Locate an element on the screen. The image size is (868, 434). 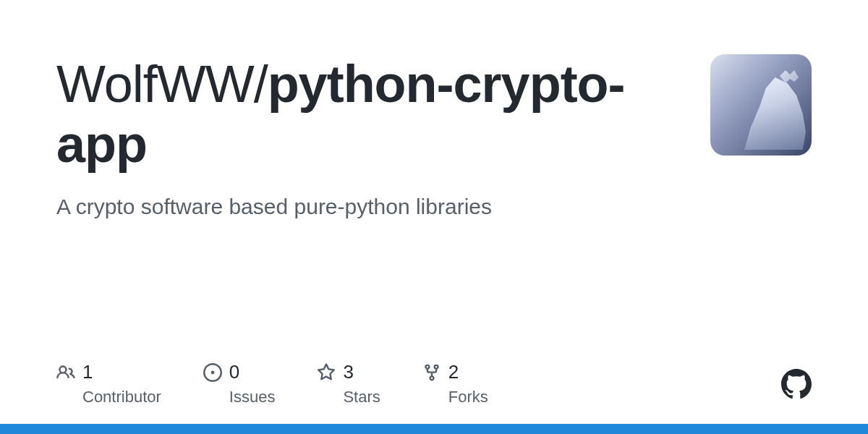
forks-label: Forks is located at coordinates (469, 397).